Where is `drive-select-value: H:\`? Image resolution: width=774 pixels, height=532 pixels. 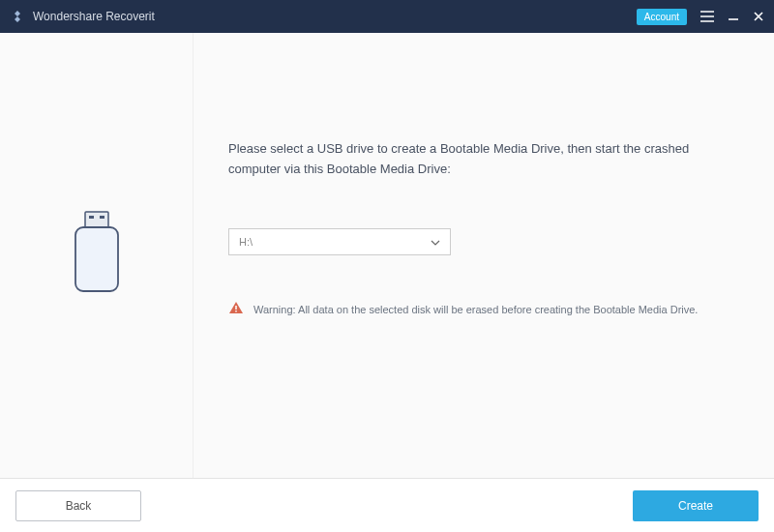
drive-select-value: H:\ is located at coordinates (246, 242).